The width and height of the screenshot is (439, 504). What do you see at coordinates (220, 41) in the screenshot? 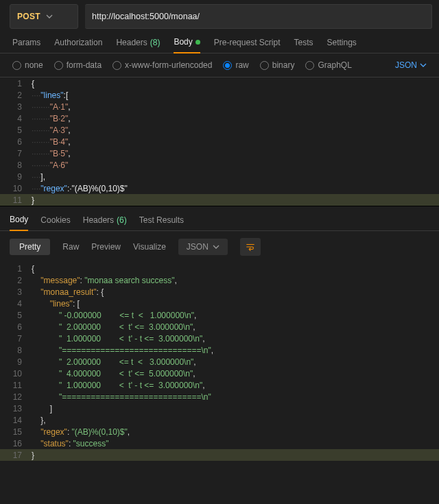
I see `request-tabs: Params Authorization Headers (8) Body Pr…` at bounding box center [220, 41].